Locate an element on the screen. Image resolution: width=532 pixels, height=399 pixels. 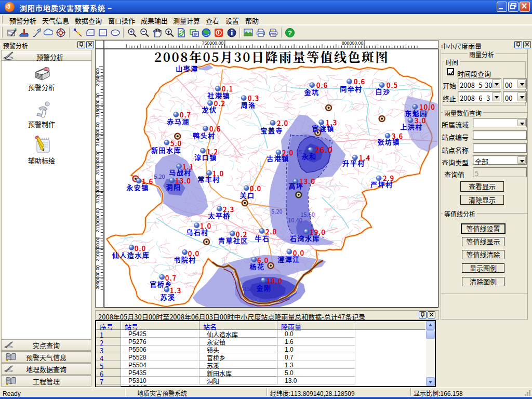
svg-text: 3160000 is located at coordinates (98, 77).